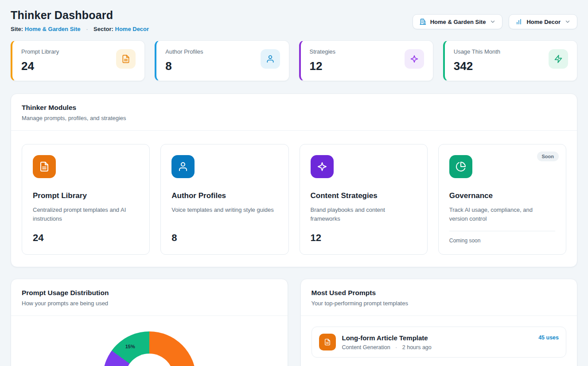  Describe the element at coordinates (558, 59) in the screenshot. I see `lightning-icon` at that location.